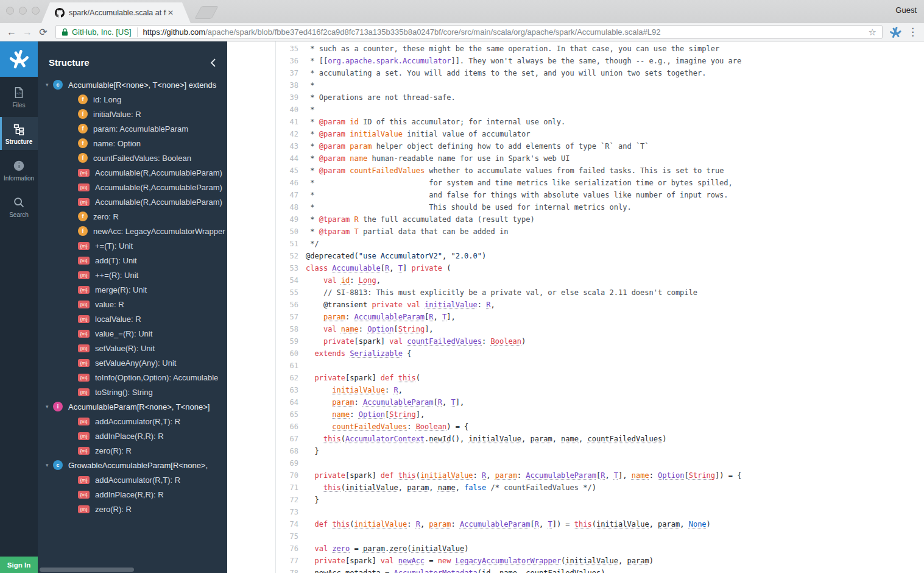 The width and height of the screenshot is (924, 573). I want to click on line-number: 39, so click(263, 98).